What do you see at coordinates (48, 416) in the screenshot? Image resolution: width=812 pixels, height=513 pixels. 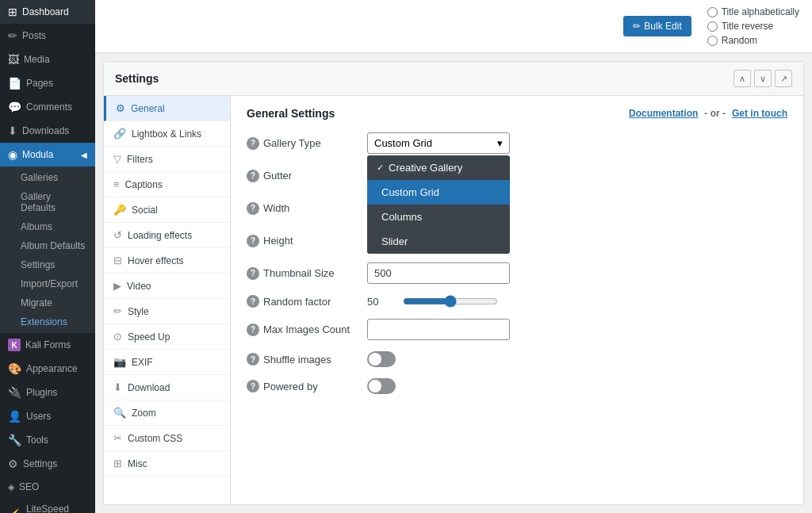 I see `sidebar-item-users: 👤 Users` at bounding box center [48, 416].